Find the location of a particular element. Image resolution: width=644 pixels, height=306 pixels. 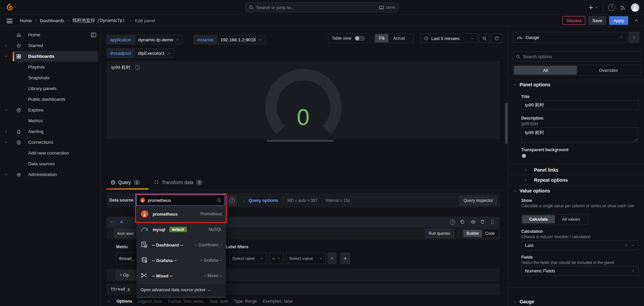

sidebar-item-playlists: Playlists is located at coordinates (50, 67).